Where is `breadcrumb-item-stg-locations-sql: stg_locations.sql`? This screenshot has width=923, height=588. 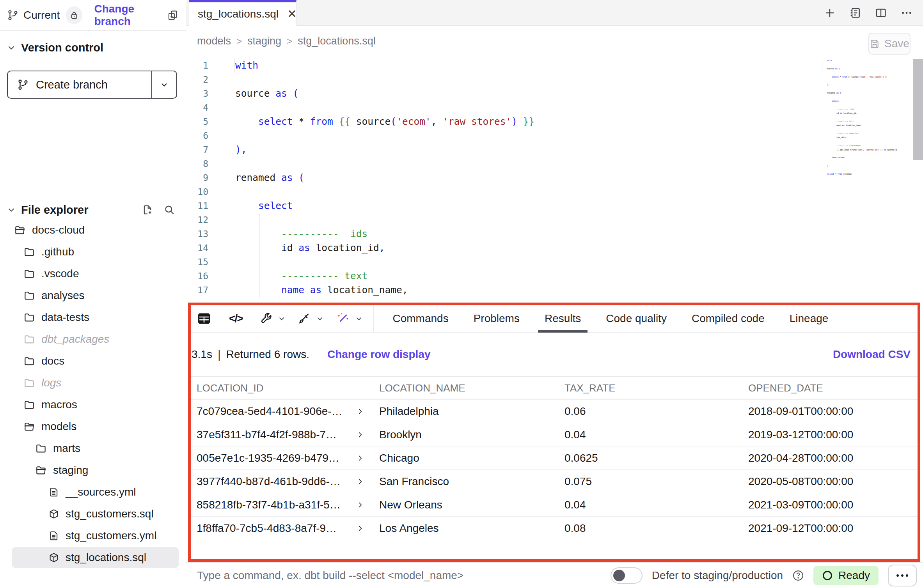
breadcrumb-item-stg-locations-sql: stg_locations.sql is located at coordinates (337, 41).